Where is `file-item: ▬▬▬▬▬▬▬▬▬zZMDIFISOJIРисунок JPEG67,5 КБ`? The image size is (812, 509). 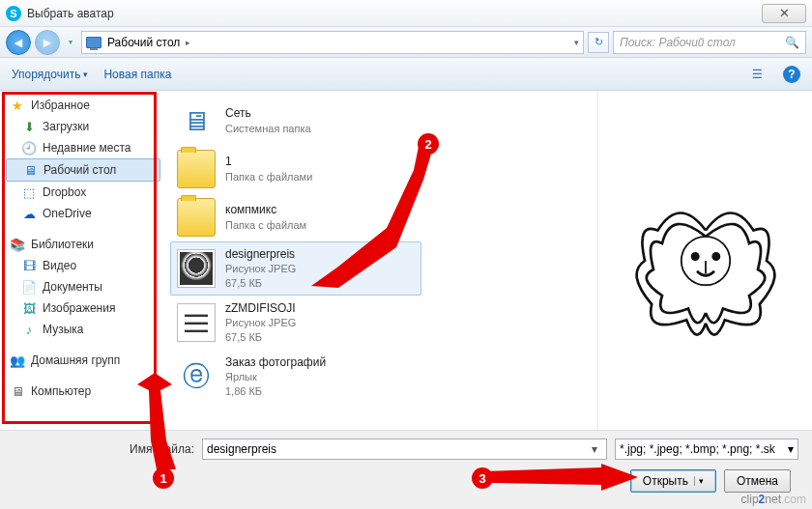 file-item: ▬▬▬▬▬▬▬▬▬zZMDIFISOJIРисунок JPEG67,5 КБ is located at coordinates (296, 323).